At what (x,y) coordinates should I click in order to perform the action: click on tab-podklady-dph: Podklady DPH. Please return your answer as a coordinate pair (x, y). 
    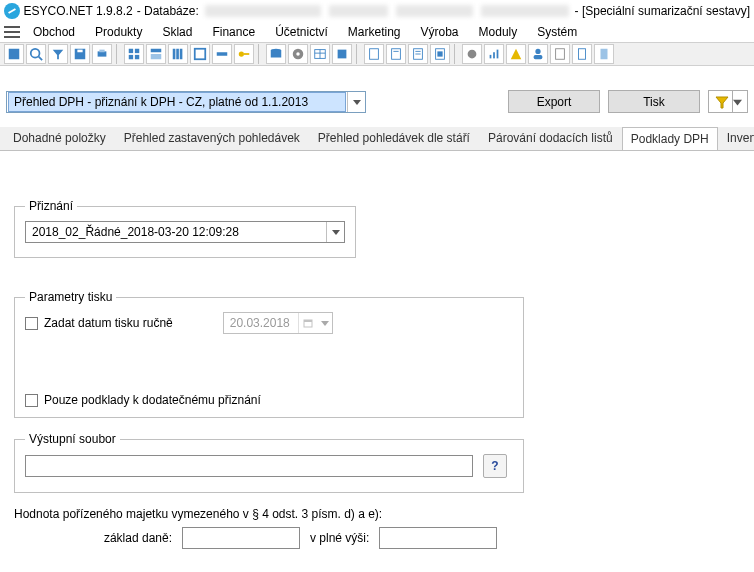
    Looking at the image, I should click on (670, 139).